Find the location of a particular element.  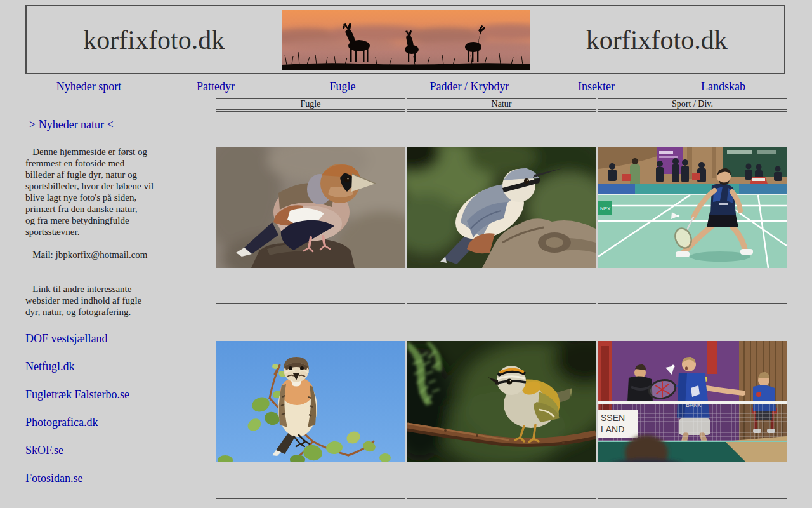

main-nav: Nyheder sport Pattedyr Fugle Padder / Kr… is located at coordinates (406, 86).